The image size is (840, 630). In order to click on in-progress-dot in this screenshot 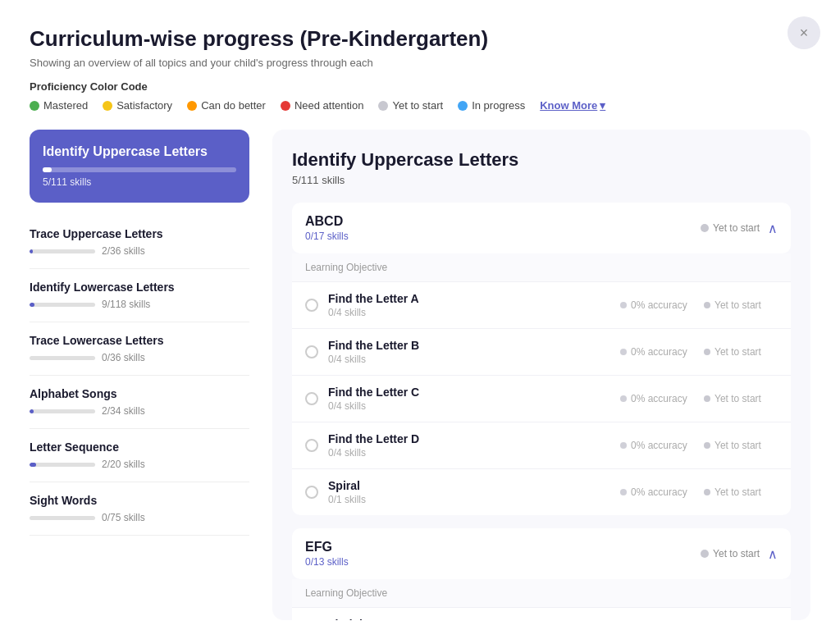, I will do `click(463, 106)`.